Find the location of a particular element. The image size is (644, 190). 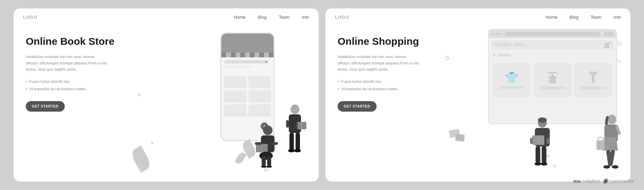

watermark: ma création ◉ commerce is located at coordinates (603, 180).